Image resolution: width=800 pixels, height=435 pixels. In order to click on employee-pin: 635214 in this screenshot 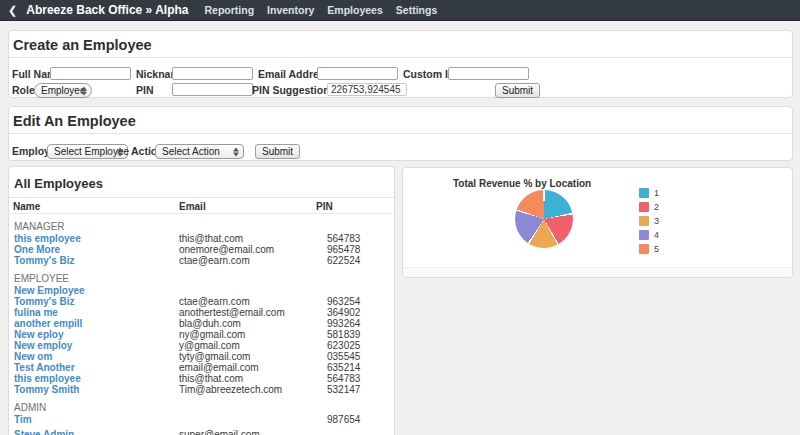, I will do `click(344, 368)`.